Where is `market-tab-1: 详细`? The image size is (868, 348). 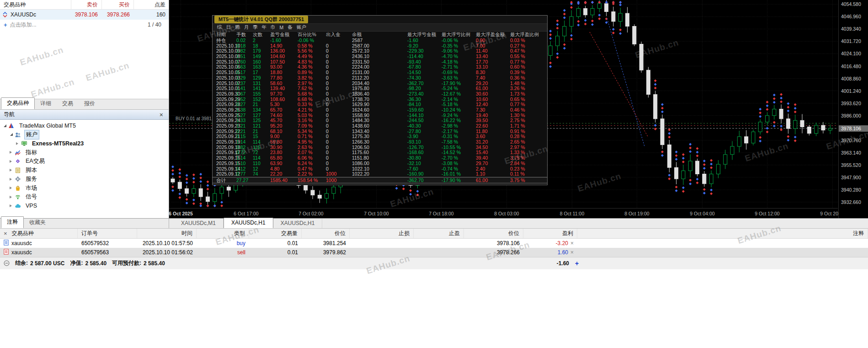 market-tab-1: 详细 is located at coordinates (46, 104).